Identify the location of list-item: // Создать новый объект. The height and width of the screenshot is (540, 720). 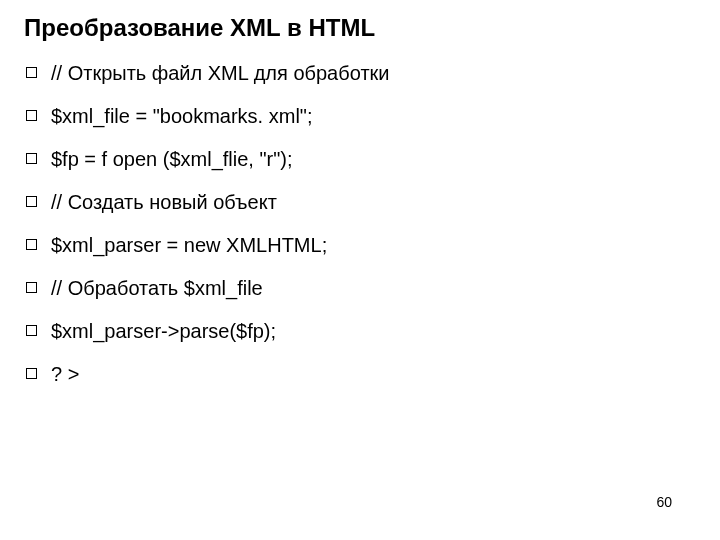
(361, 202).